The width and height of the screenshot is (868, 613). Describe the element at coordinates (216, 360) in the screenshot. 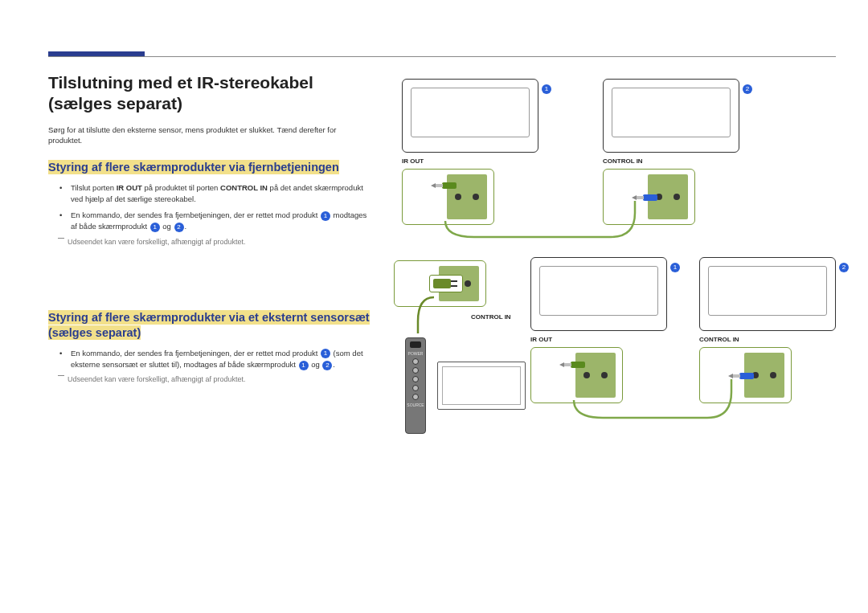

I see `section2-bullets: En kommando, der sendes fra fjernbetjeni…` at that location.